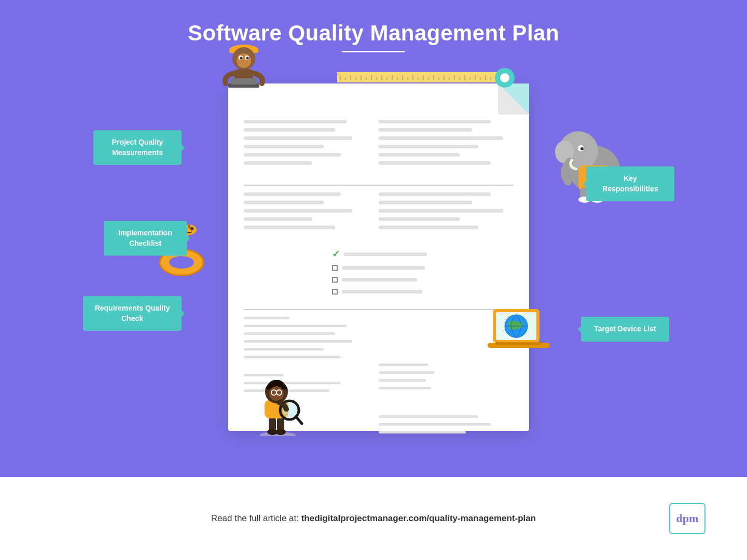 This screenshot has width=747, height=560. I want to click on project-quality-label: Project Quality Measurements, so click(137, 147).